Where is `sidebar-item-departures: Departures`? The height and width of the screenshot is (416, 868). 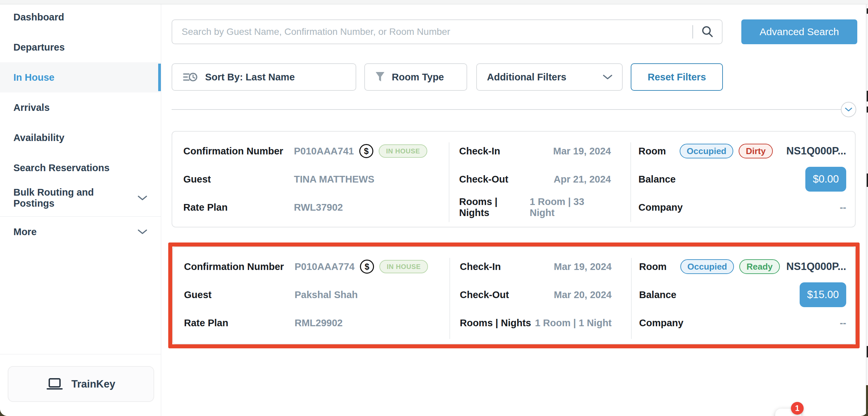 sidebar-item-departures: Departures is located at coordinates (80, 47).